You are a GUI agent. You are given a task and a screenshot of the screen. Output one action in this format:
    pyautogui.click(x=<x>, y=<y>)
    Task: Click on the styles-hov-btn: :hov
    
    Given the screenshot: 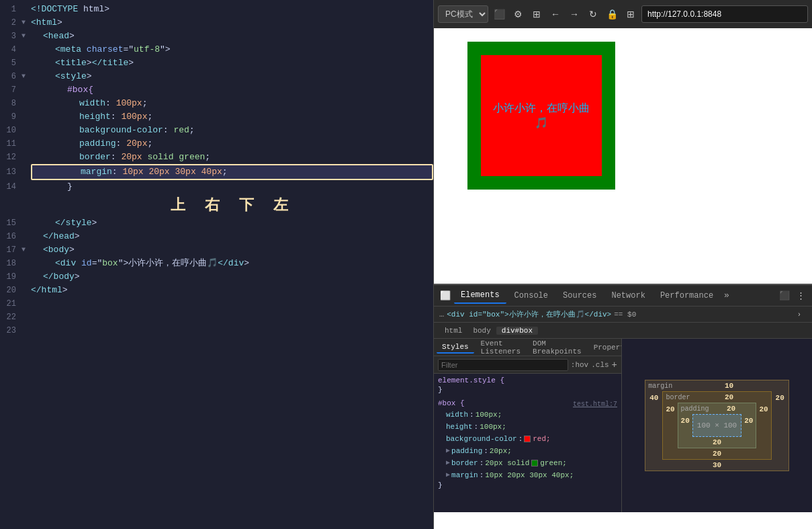 What is the action you would take?
    pyautogui.click(x=580, y=365)
    